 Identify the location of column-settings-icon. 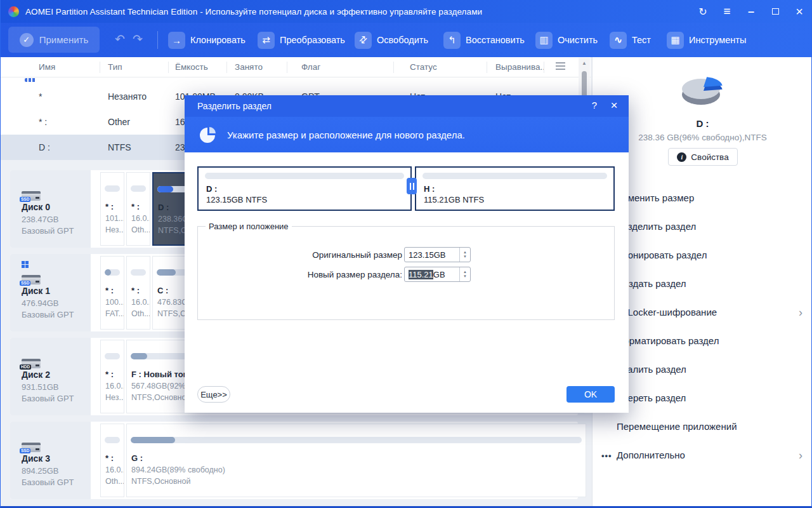
(561, 66).